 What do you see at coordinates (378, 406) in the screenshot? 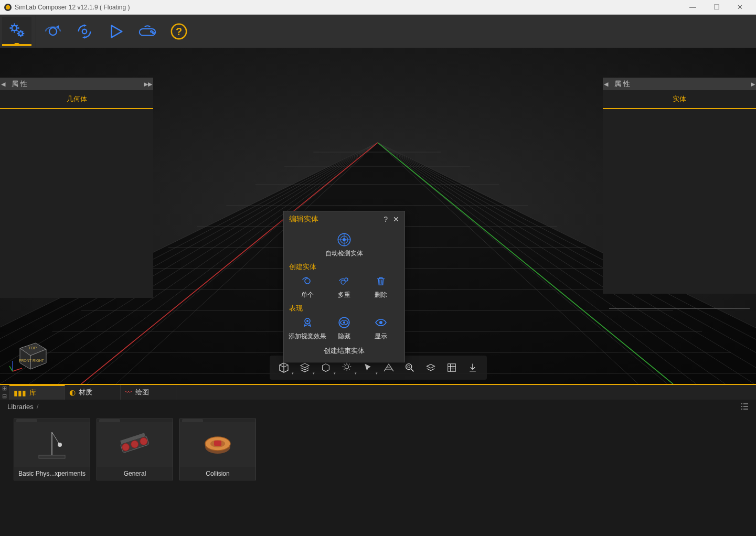
I see `breadcrumb: Libraries /` at bounding box center [378, 406].